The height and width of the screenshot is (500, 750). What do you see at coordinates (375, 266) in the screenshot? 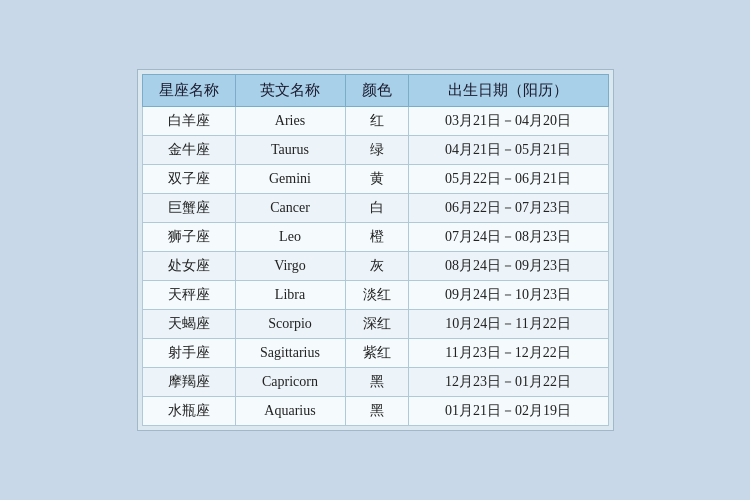
I see `table-row: 处女座Virgo灰08月24日－09月23日` at bounding box center [375, 266].